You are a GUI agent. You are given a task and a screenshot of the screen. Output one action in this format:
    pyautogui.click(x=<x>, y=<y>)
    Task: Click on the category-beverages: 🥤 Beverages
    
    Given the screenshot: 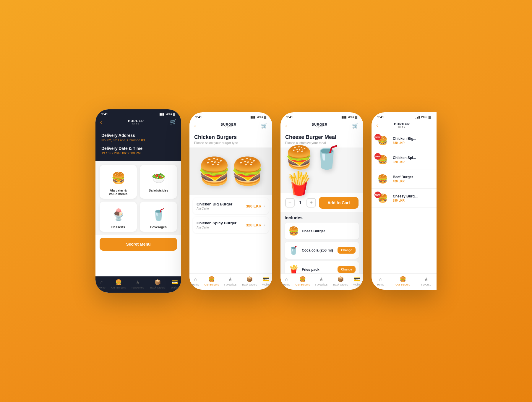 What is the action you would take?
    pyautogui.click(x=158, y=217)
    